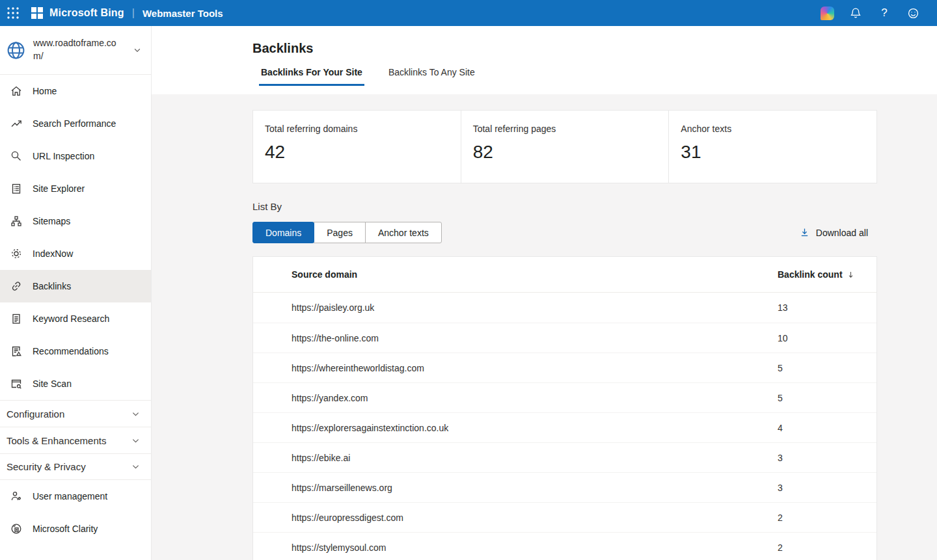  Describe the element at coordinates (16, 496) in the screenshot. I see `person-gear-icon` at that location.